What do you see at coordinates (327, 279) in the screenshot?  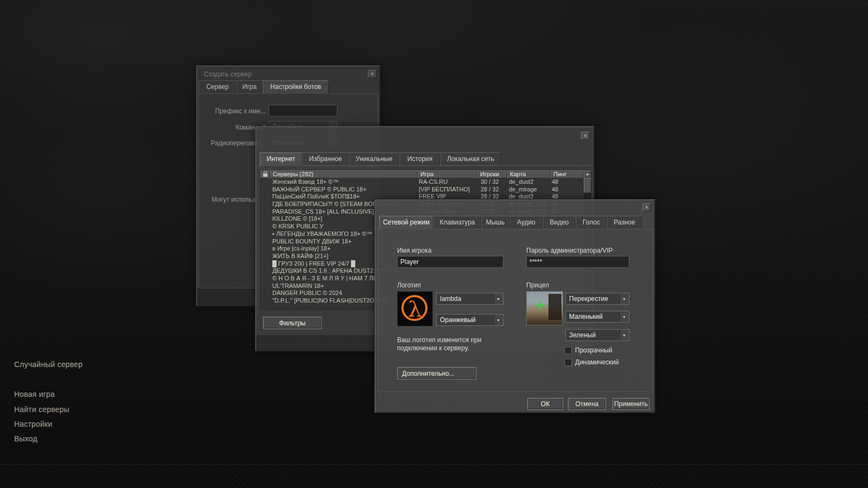 I see `cell-name: © Н О В А Я - З Е М Л Я У | НАМ 7 ЛЕТ` at bounding box center [327, 279].